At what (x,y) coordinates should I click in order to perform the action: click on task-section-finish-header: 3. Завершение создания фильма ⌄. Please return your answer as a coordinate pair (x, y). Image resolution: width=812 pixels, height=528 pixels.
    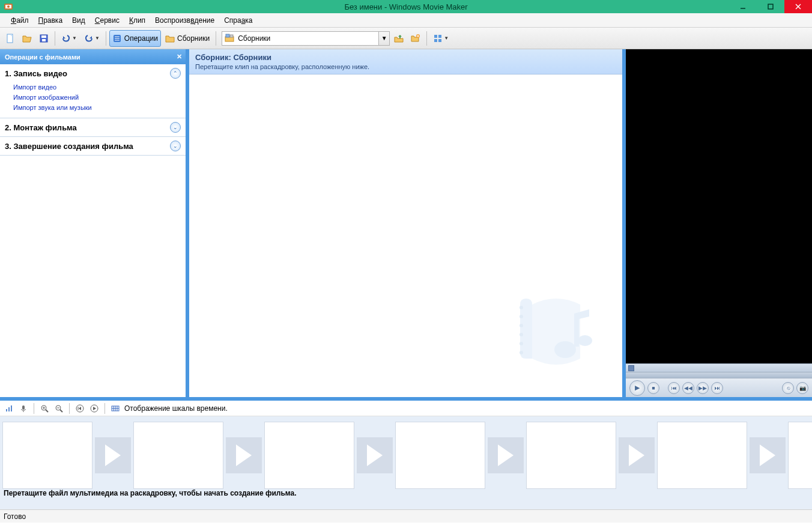
    Looking at the image, I should click on (92, 146).